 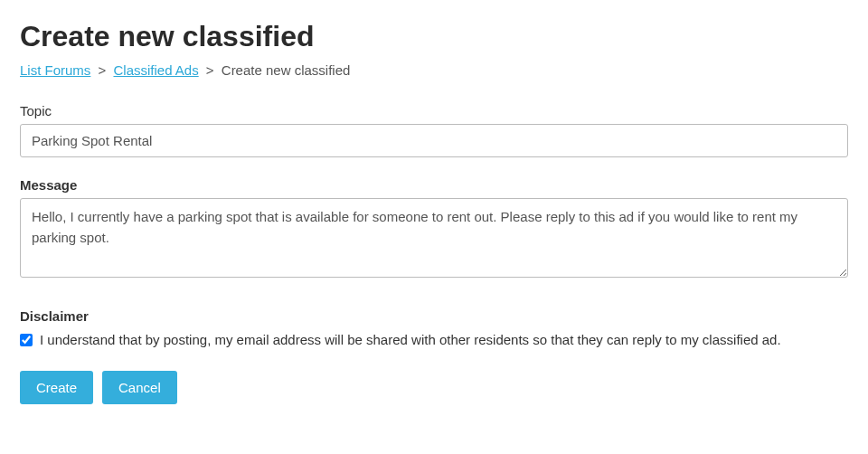 I want to click on disclaimer-title: Disclaimer, so click(x=434, y=317).